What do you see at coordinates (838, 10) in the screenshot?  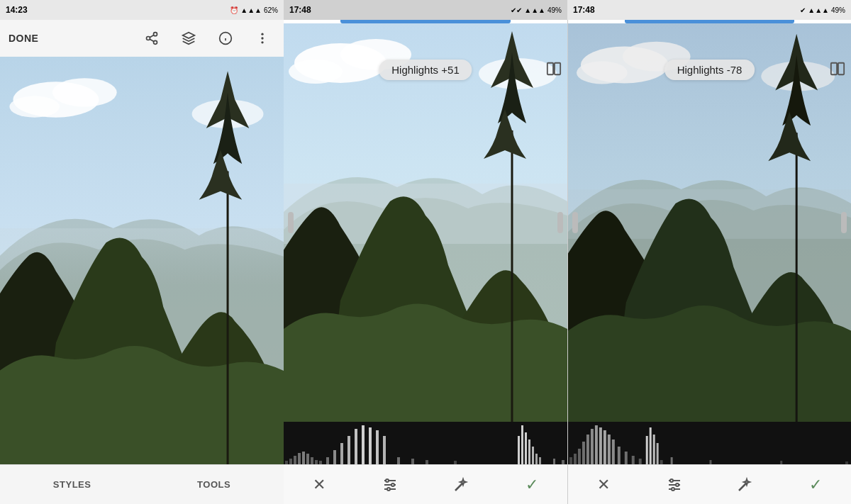 I see `battery-icon-right: 49%` at bounding box center [838, 10].